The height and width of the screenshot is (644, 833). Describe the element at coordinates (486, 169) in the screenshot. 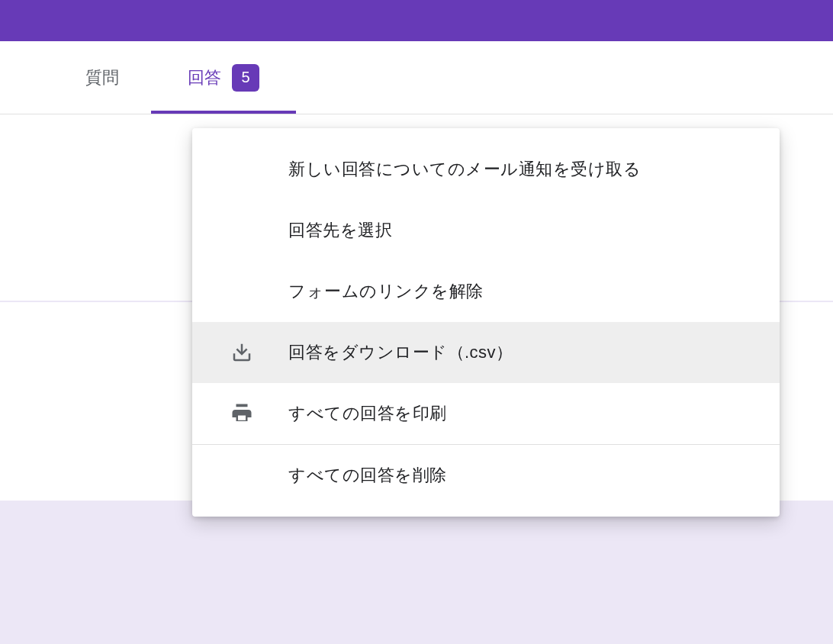

I see `menu-item-email-notify: 新しい回答についてのメール通知を受け取る` at that location.